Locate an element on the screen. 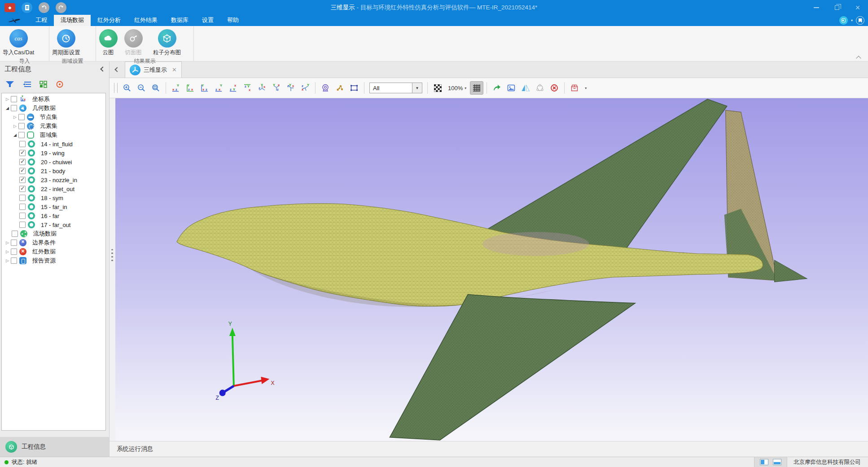 The height and width of the screenshot is (467, 868). zoom-fit-button is located at coordinates (156, 88).